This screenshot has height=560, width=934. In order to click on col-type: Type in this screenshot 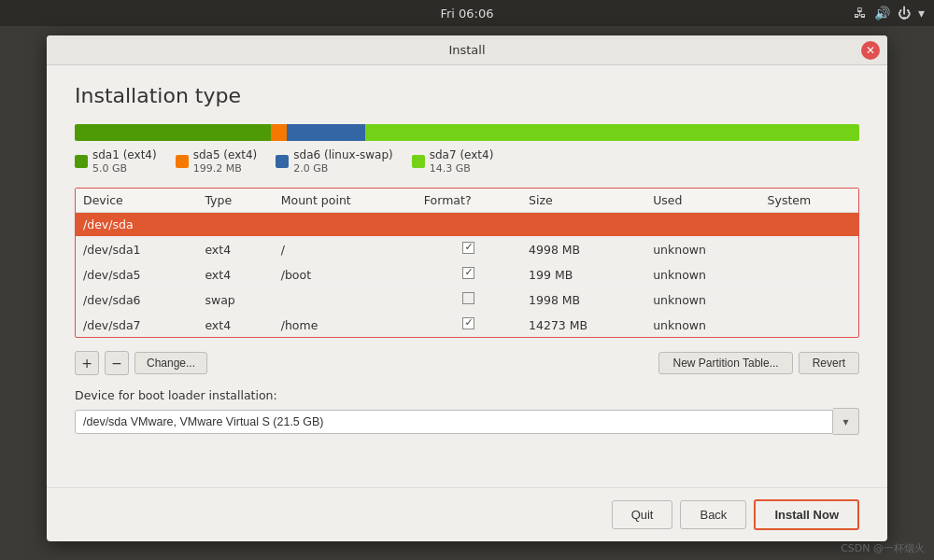, I will do `click(235, 201)`.